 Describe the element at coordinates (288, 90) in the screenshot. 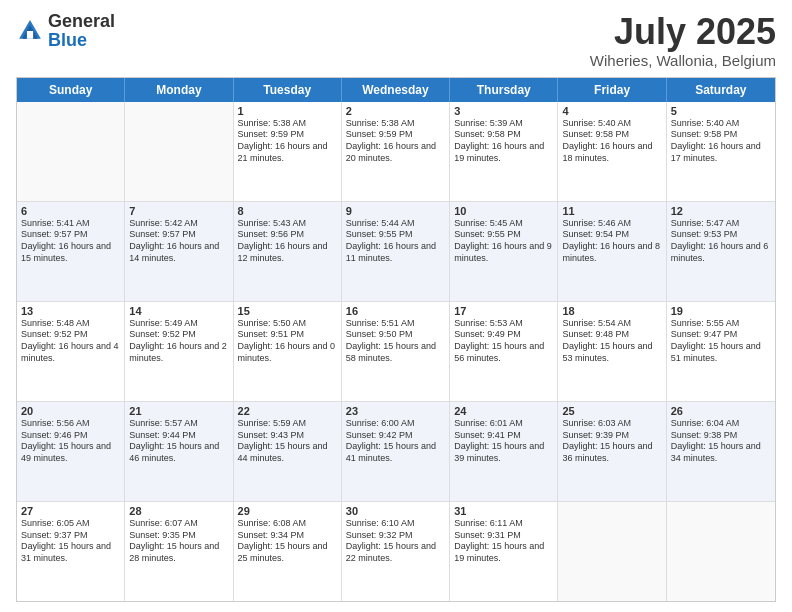

I see `day-header-tuesday: Tuesday` at that location.